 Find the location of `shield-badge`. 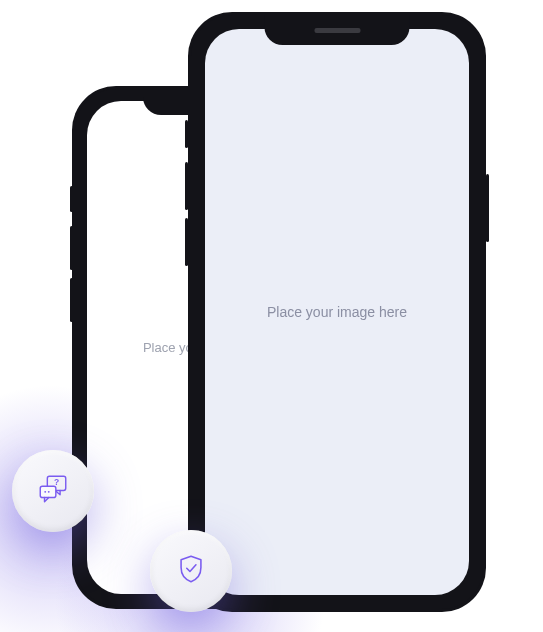

shield-badge is located at coordinates (191, 571).